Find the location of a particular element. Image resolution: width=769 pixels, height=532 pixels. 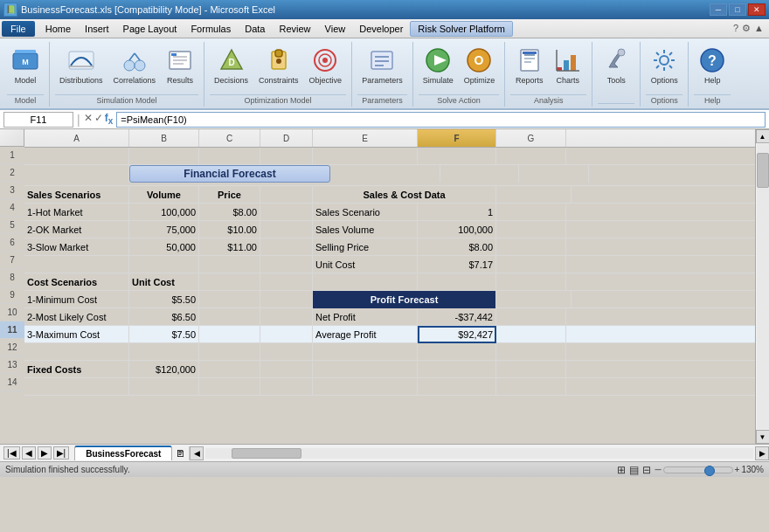

cell-a4: 1-Hot Market is located at coordinates (77, 212).